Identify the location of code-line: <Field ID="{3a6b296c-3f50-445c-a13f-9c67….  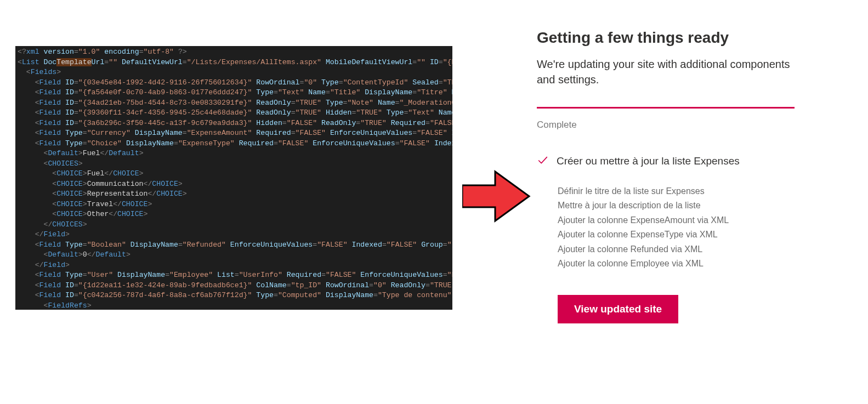
(234, 124).